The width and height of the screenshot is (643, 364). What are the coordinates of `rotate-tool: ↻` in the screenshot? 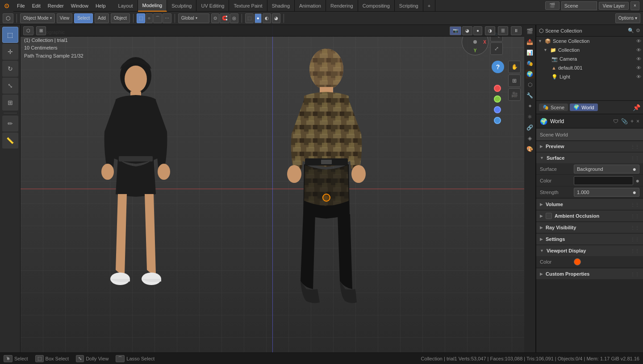 It's located at (10, 69).